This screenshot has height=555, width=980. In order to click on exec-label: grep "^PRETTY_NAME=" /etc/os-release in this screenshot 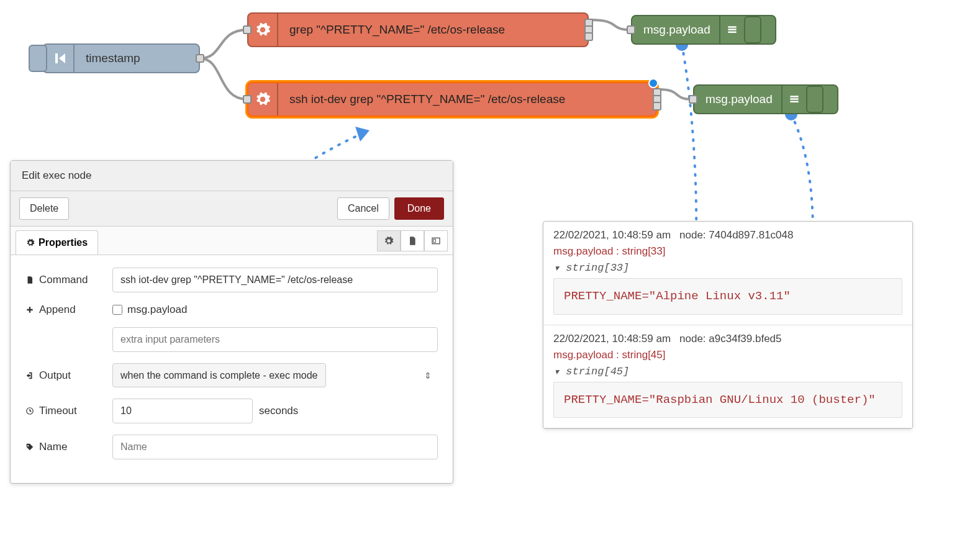, I will do `click(397, 30)`.